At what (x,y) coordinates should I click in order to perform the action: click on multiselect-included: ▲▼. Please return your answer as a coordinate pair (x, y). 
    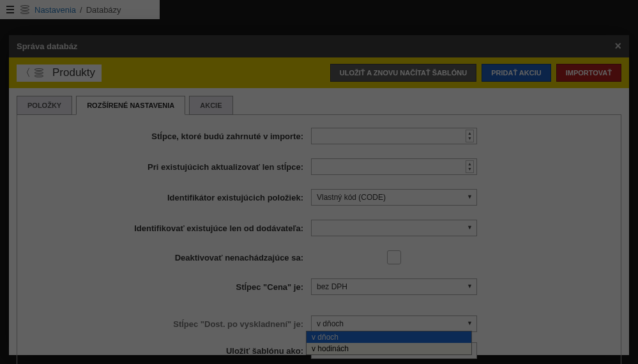
    Looking at the image, I should click on (394, 136).